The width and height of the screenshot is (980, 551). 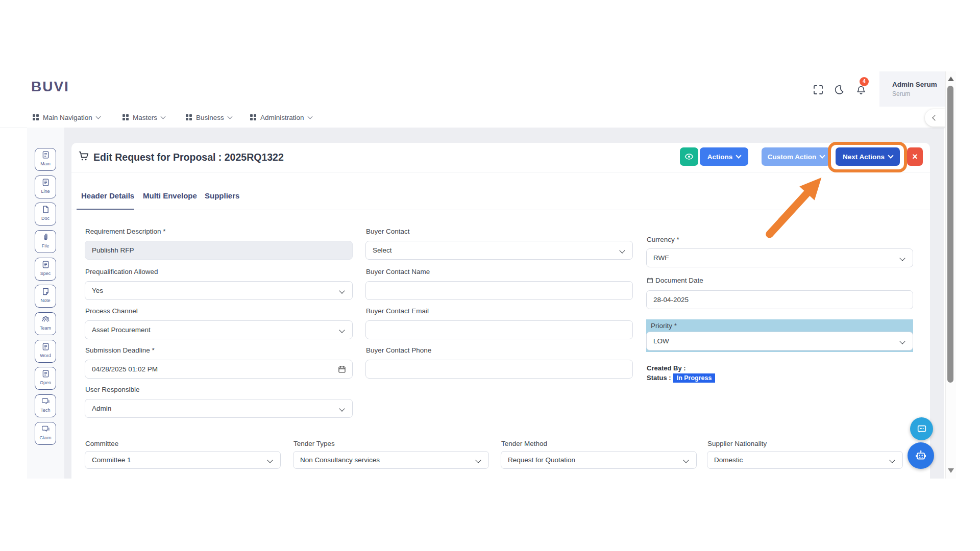 What do you see at coordinates (84, 156) in the screenshot?
I see `cart-icon` at bounding box center [84, 156].